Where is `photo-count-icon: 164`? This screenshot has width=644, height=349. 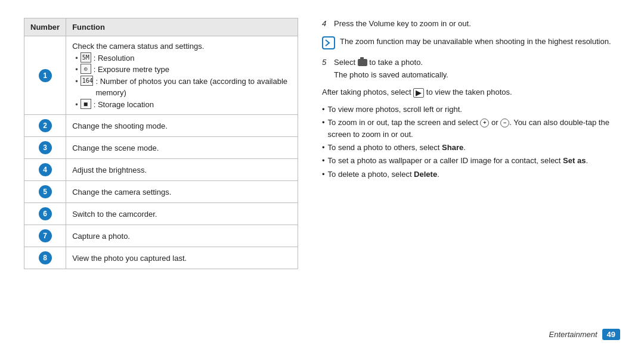 photo-count-icon: 164 is located at coordinates (87, 81).